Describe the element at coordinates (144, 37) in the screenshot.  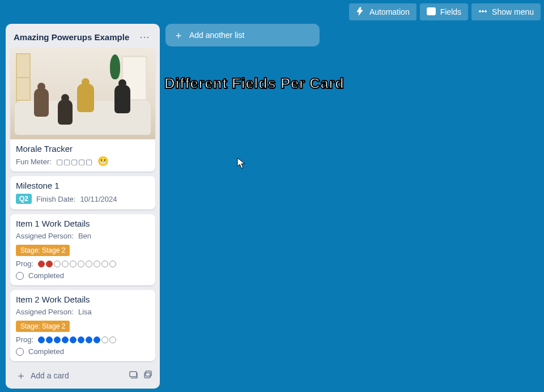
I see `list-menu-button: ⋯` at that location.